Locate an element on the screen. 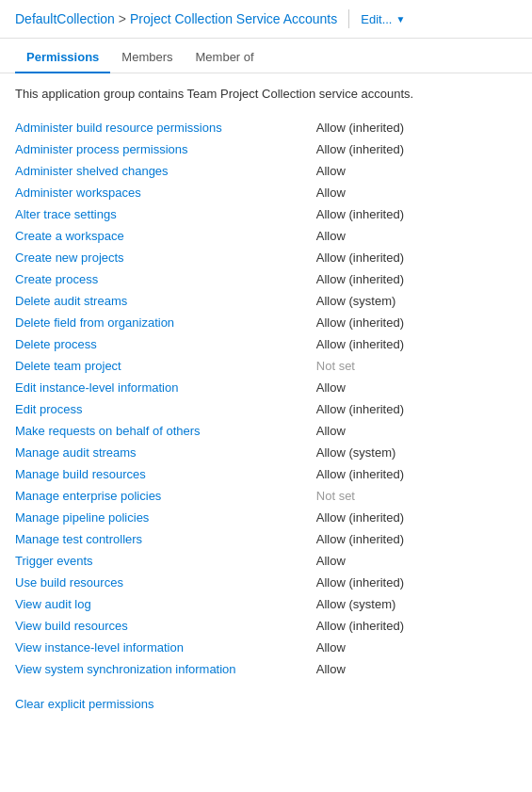 Image resolution: width=532 pixels, height=792 pixels. header: DefaultCollection > Project Collection S… is located at coordinates (266, 19).